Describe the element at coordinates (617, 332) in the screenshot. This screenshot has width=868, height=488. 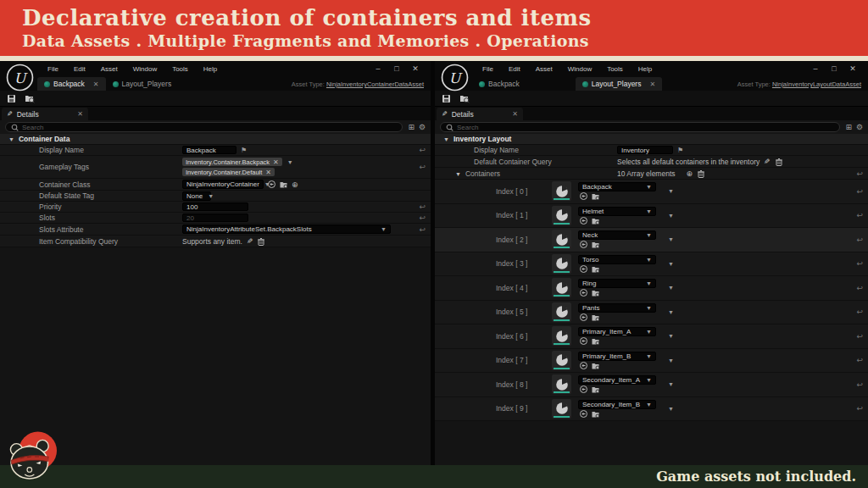
I see `container-asset-dropdown: Primary_Item_A▼` at that location.